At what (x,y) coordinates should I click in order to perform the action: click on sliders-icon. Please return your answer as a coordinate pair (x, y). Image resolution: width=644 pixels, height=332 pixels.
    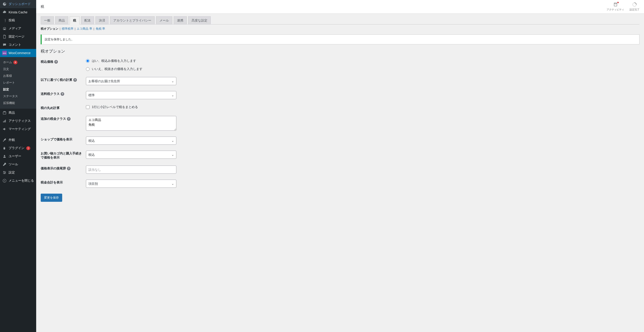
    Looking at the image, I should click on (4, 173).